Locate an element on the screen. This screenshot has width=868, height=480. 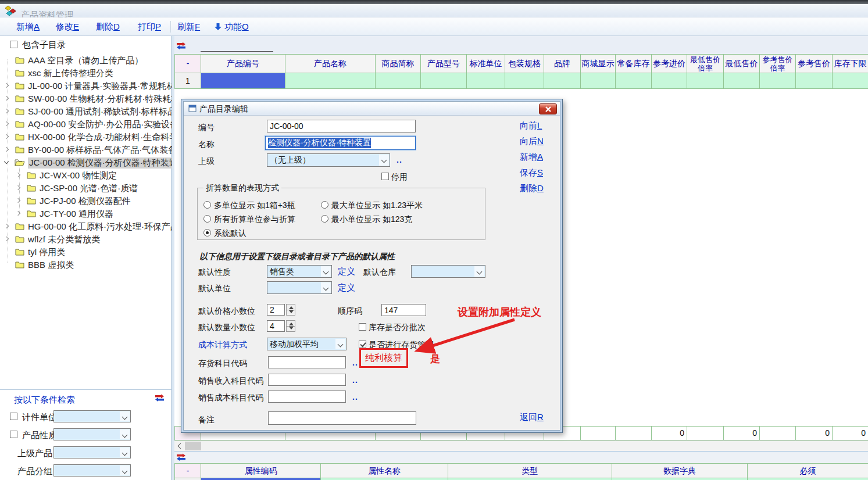
unit-filter-label: 计件单位 is located at coordinates (40, 417).